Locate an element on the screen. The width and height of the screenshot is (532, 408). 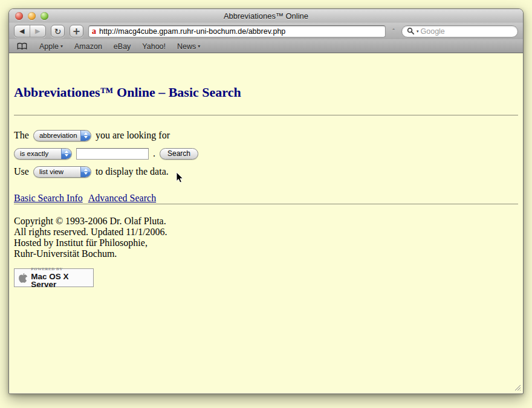
bookmark-label: Apple is located at coordinates (49, 47).